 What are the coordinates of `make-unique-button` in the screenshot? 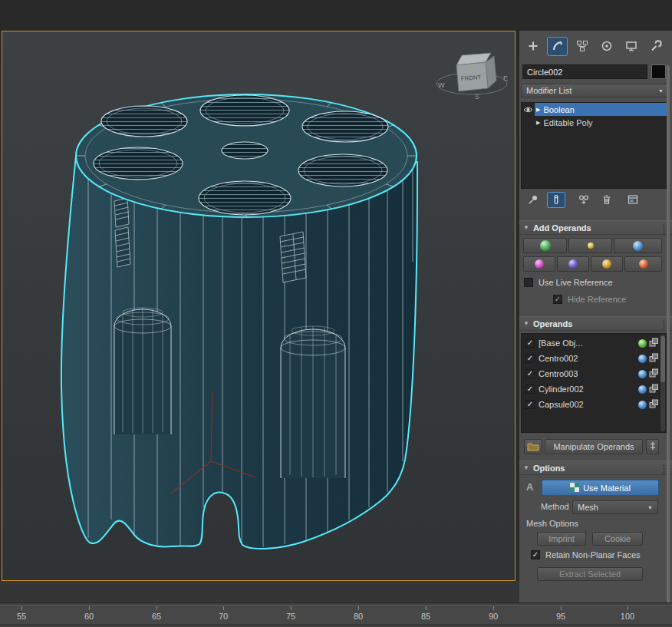 It's located at (584, 200).